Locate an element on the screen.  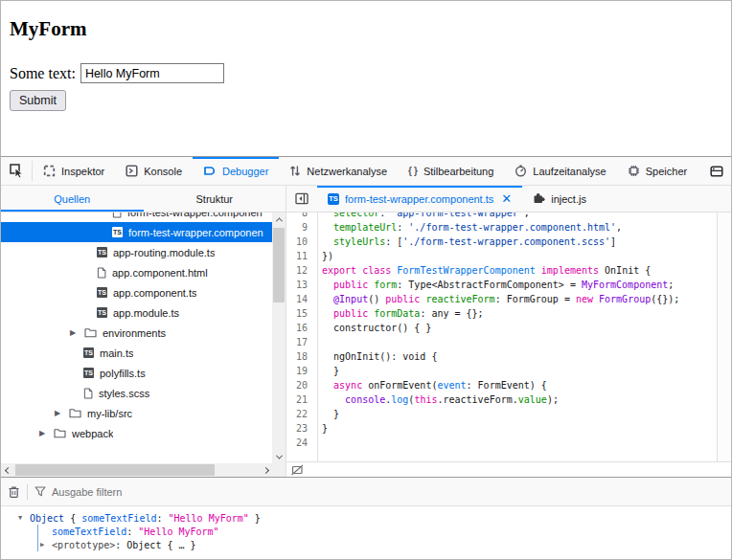
line-number: 11 is located at coordinates (302, 257).